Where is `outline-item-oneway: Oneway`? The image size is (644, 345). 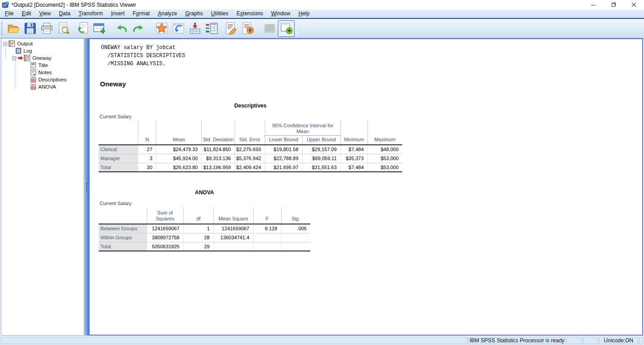 outline-item-oneway: Oneway is located at coordinates (42, 58).